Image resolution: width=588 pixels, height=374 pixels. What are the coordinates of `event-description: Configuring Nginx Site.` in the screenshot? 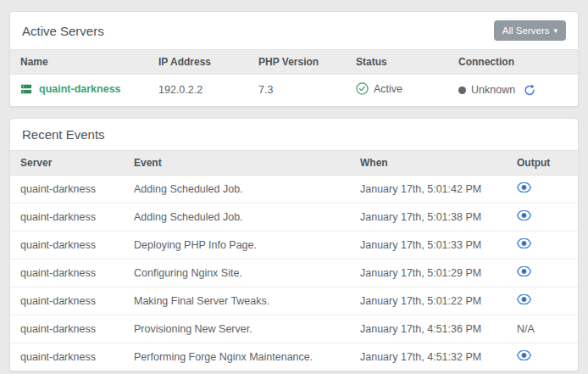 It's located at (247, 273).